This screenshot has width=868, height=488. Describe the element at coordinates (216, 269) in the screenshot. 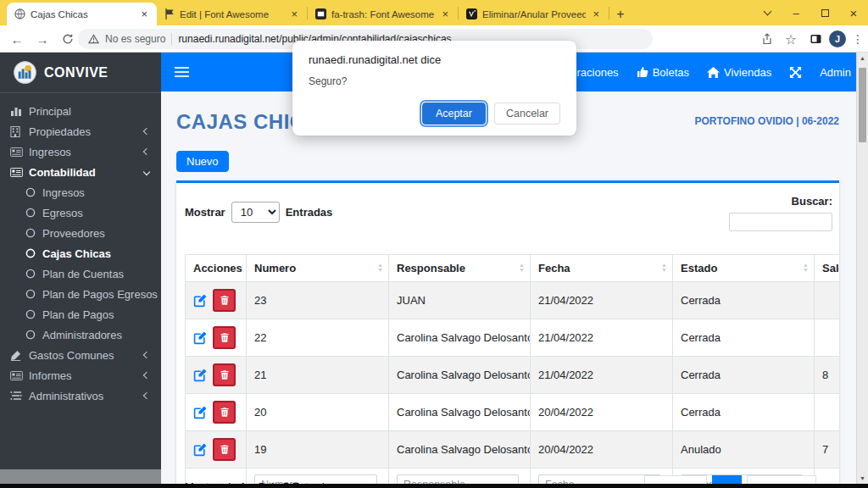

I see `column-header-acciones: Acciones▲` at that location.